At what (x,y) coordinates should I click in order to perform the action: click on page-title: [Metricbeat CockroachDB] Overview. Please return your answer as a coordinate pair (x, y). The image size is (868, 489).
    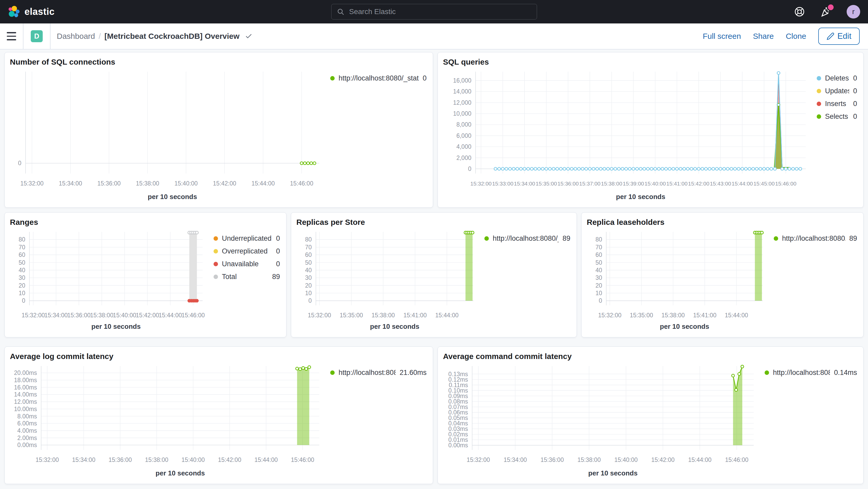
    Looking at the image, I should click on (172, 36).